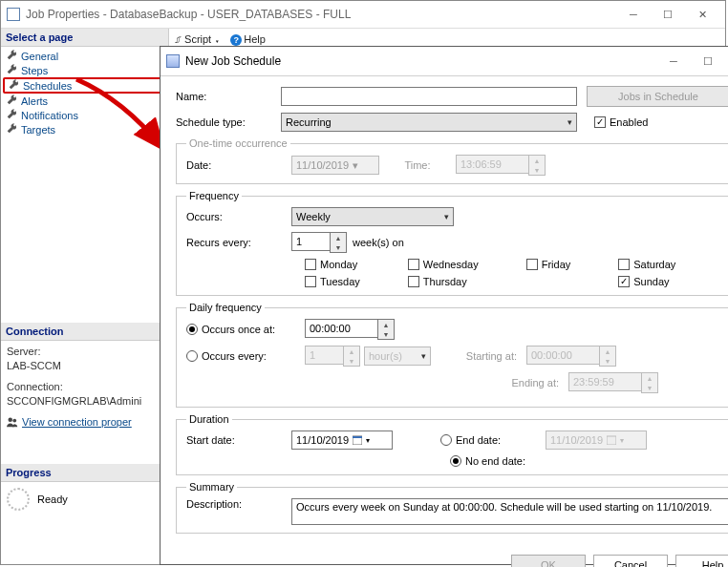  I want to click on connection-info: Server: LAB-SCCM Connection: SCCONFIGMGR…, so click(84, 388).